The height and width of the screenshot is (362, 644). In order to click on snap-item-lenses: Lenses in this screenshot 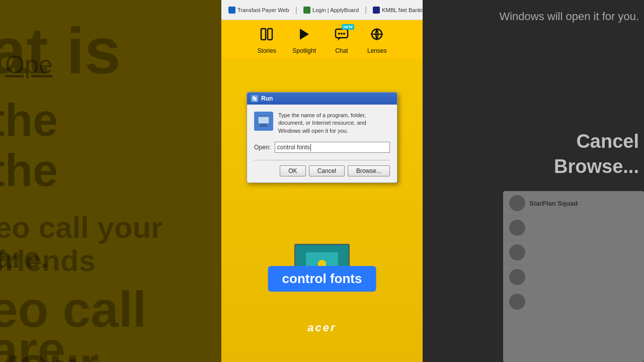, I will do `click(377, 40)`.